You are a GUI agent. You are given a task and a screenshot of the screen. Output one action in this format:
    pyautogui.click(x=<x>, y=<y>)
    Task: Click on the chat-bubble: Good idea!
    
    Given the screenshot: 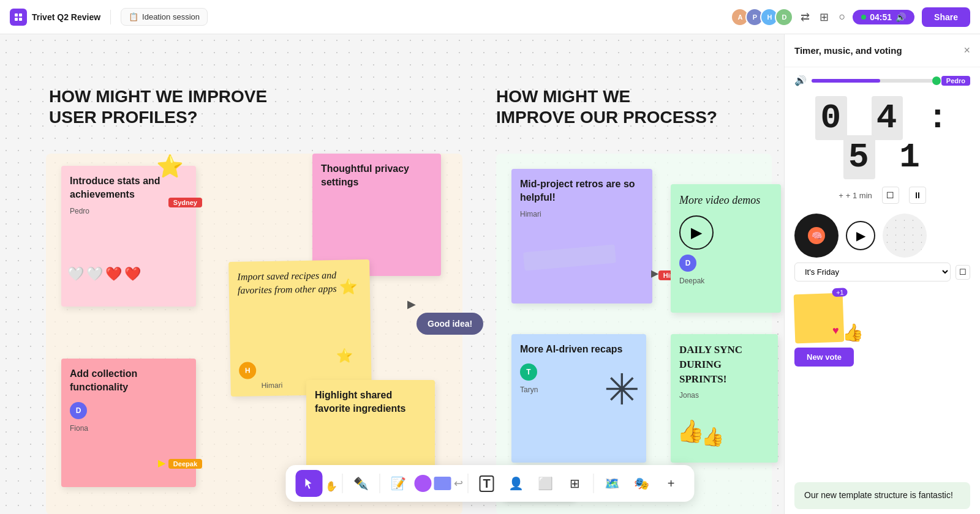 What is the action you would take?
    pyautogui.click(x=450, y=324)
    